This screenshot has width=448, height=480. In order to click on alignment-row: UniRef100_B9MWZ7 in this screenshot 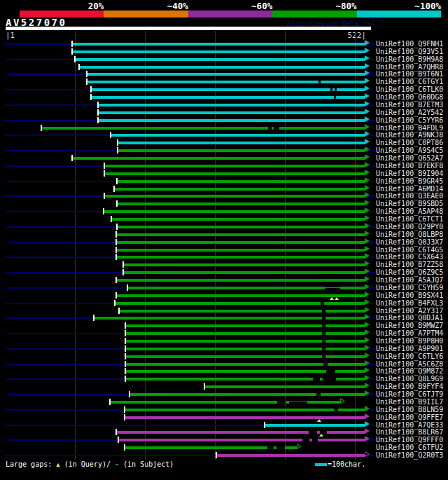, I will do `click(224, 325)`.